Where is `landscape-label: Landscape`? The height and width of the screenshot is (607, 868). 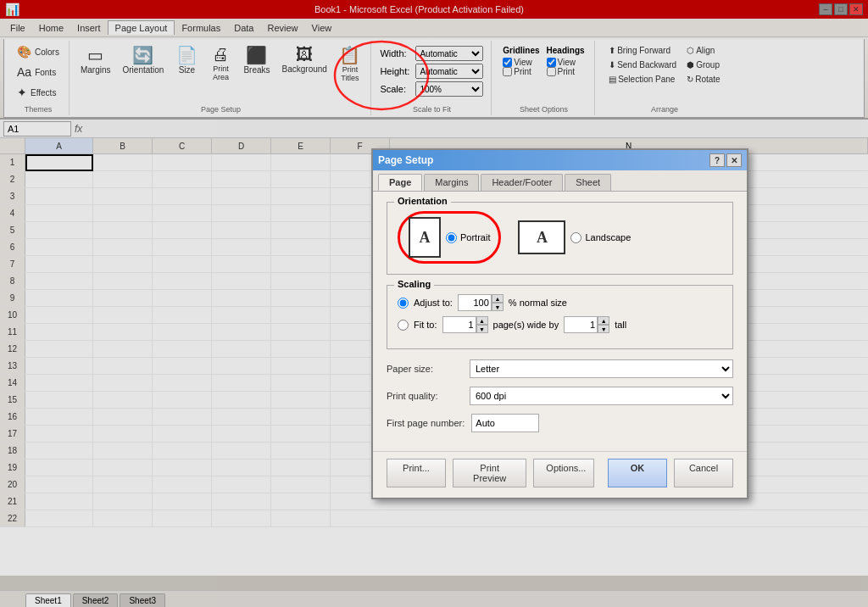 landscape-label: Landscape is located at coordinates (608, 237).